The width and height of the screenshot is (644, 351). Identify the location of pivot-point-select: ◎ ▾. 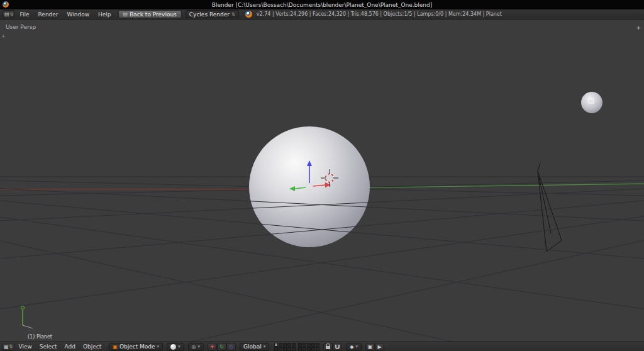
(196, 347).